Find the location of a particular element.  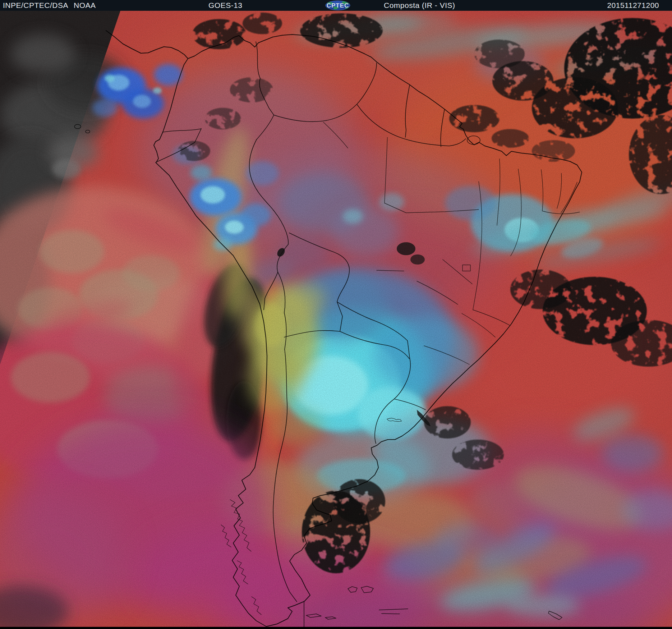

noaa-label: NOAA is located at coordinates (85, 5).